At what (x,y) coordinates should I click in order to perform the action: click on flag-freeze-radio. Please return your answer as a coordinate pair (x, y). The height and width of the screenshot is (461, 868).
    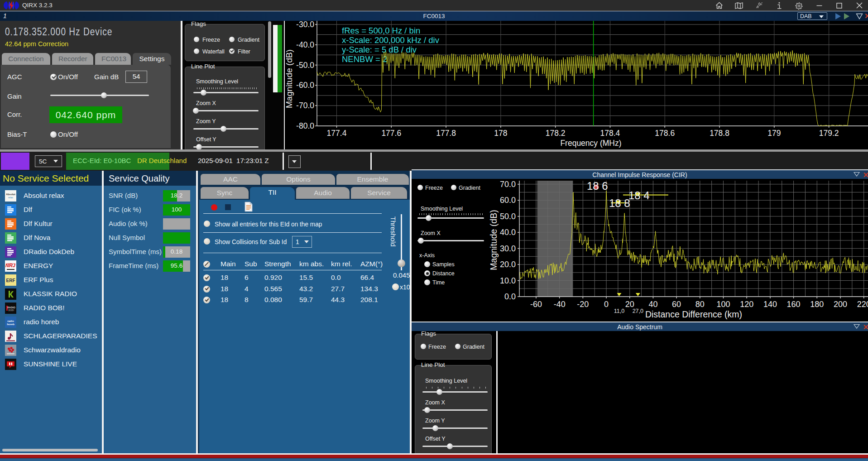
    Looking at the image, I should click on (197, 39).